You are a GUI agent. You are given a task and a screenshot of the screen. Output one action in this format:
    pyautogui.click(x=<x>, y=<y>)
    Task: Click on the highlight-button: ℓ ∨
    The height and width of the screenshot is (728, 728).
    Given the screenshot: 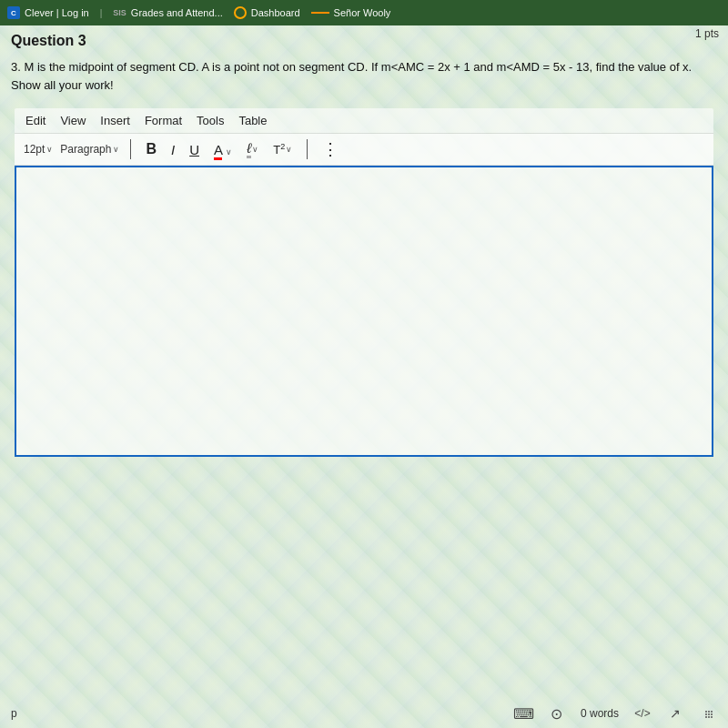 What is the action you would take?
    pyautogui.click(x=253, y=149)
    